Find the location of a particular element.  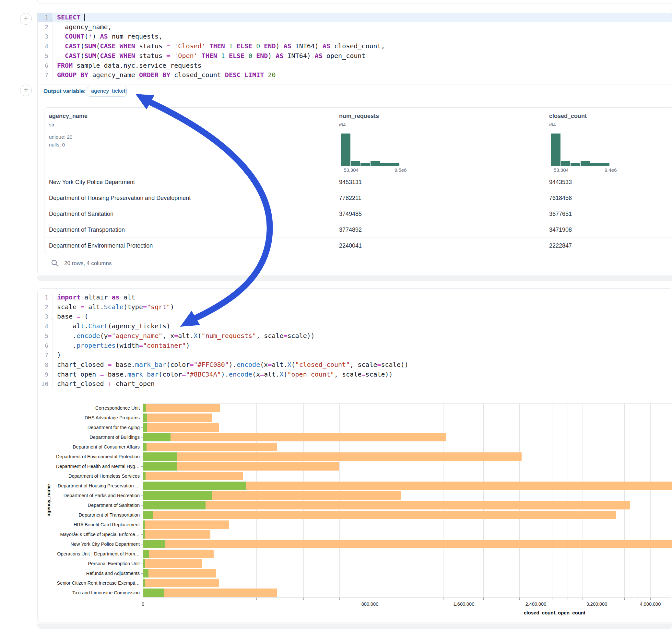

table-cell: Department of Transportation is located at coordinates (87, 230).